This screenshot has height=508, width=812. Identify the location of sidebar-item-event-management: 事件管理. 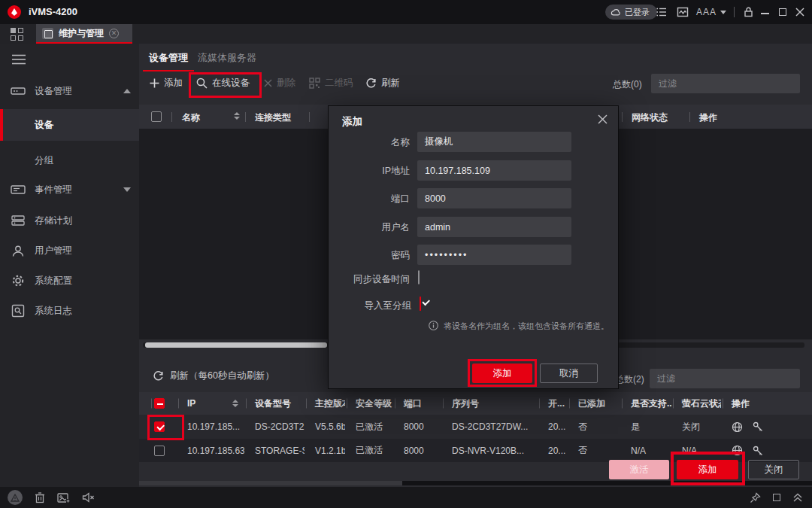
(69, 190).